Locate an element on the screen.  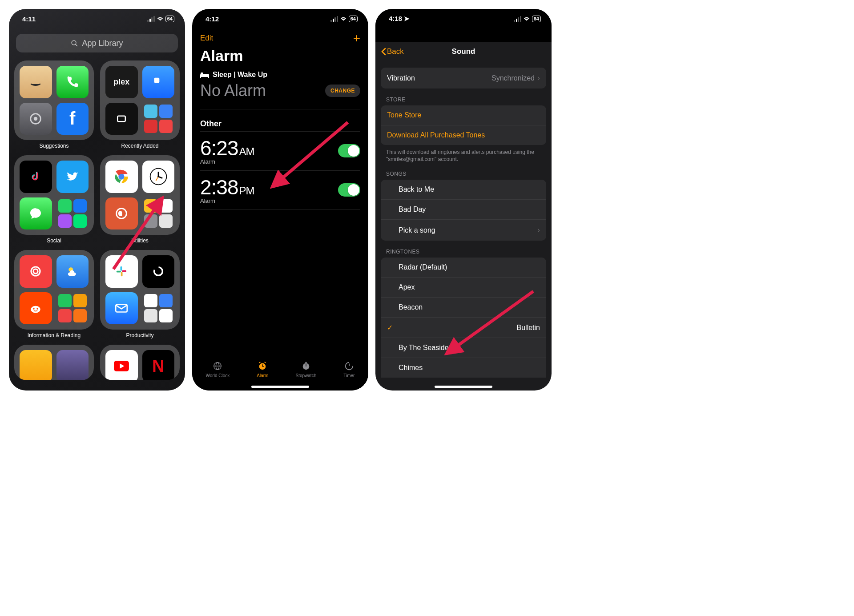
song-cell: Back to Me is located at coordinates (463, 189).